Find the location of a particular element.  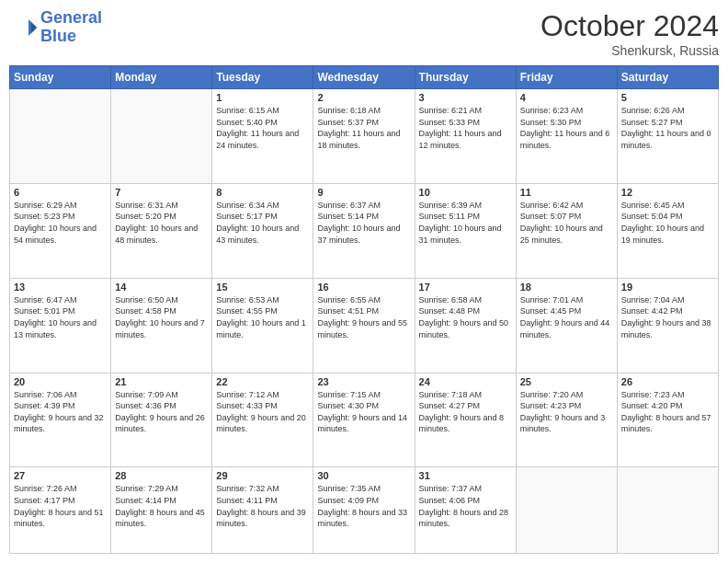

day-number: 6 is located at coordinates (61, 192).